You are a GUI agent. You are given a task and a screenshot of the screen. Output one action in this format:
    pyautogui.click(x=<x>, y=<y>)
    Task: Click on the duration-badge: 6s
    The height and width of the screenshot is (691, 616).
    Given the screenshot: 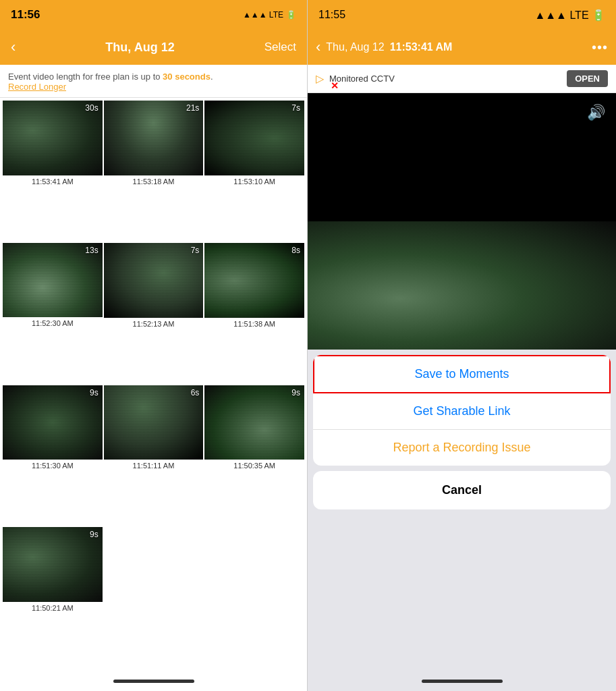 What is the action you would take?
    pyautogui.click(x=196, y=393)
    